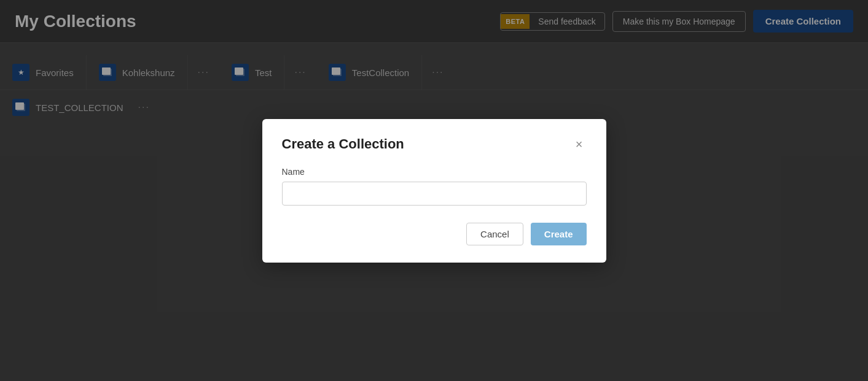 The width and height of the screenshot is (868, 381). I want to click on create-collection-modal: Create a Collection × Name Cancel Create, so click(434, 191).